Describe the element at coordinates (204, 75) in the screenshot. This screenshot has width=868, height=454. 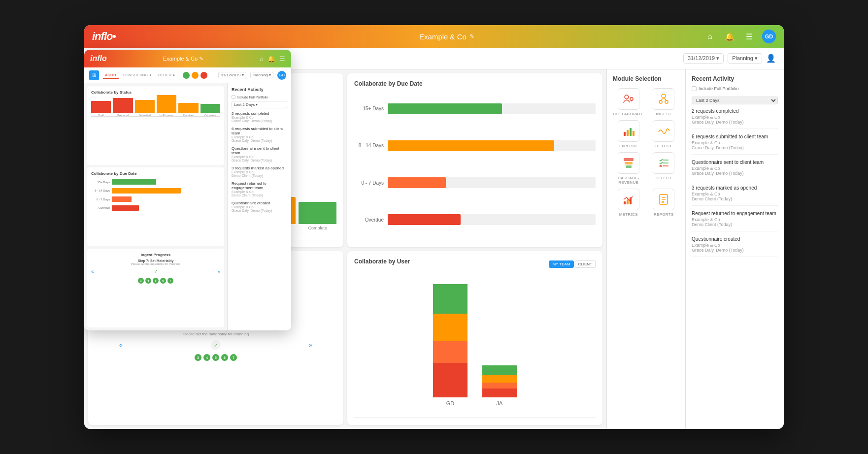
I see `float-tl-red` at that location.